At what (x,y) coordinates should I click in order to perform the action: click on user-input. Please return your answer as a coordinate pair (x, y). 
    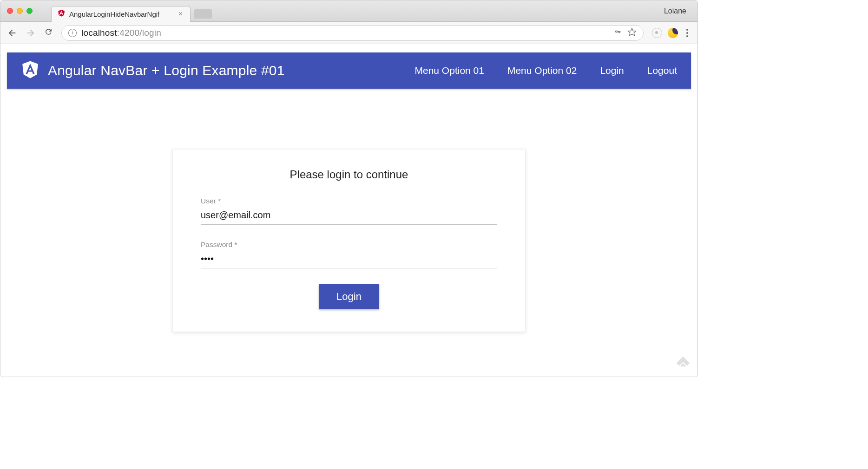
    Looking at the image, I should click on (349, 216).